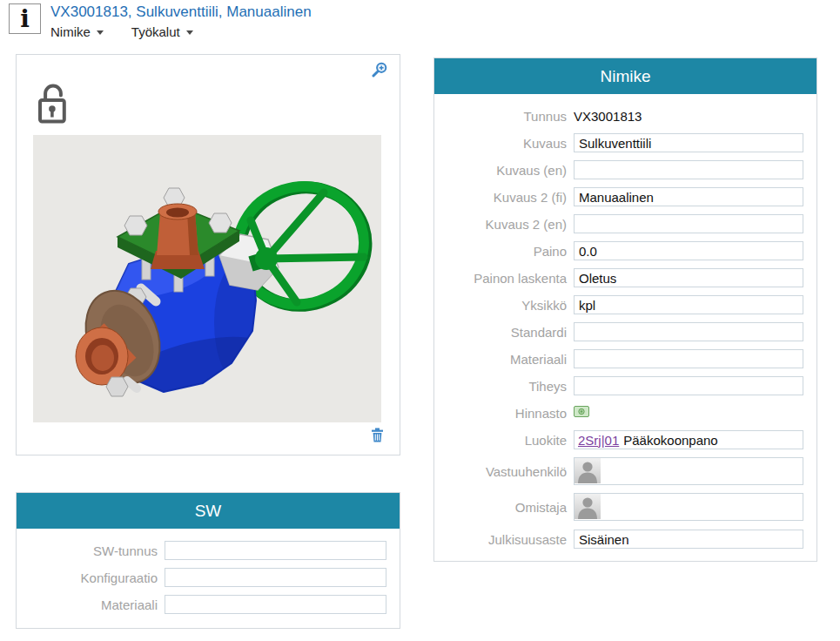 The image size is (840, 641). Describe the element at coordinates (608, 117) in the screenshot. I see `tunnus-value: VX3001813` at that location.